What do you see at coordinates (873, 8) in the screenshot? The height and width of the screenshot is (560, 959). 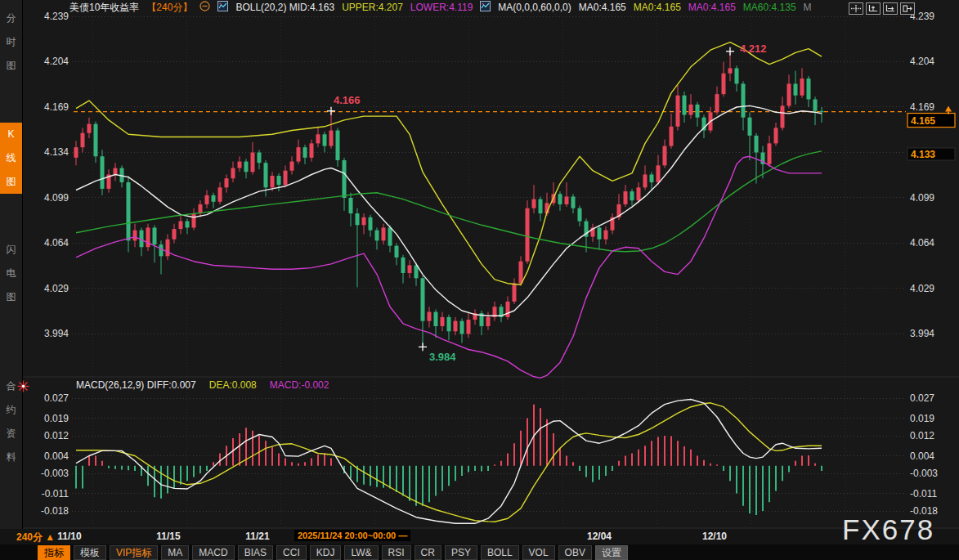 I see `axis-scale-up-icon` at bounding box center [873, 8].